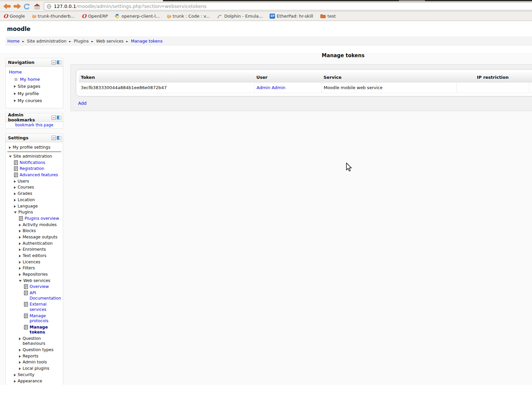  What do you see at coordinates (33, 163) in the screenshot?
I see `tree-item-label: Notifications` at bounding box center [33, 163].